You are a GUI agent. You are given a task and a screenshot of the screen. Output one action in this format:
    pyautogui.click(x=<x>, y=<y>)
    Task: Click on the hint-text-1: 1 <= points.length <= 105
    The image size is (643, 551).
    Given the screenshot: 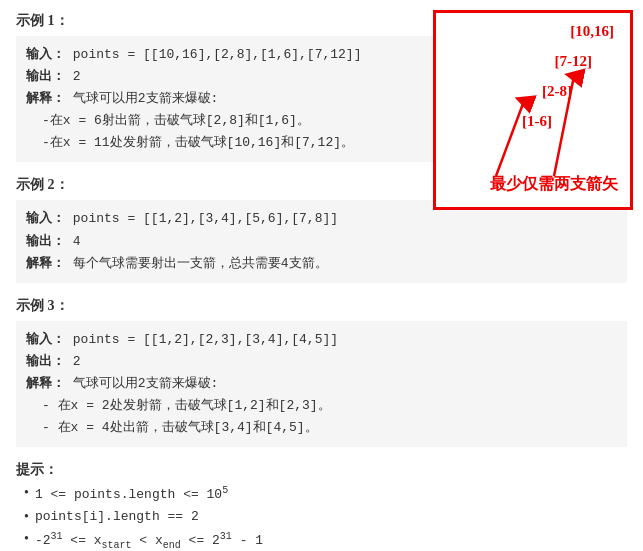 What is the action you would take?
    pyautogui.click(x=132, y=494)
    